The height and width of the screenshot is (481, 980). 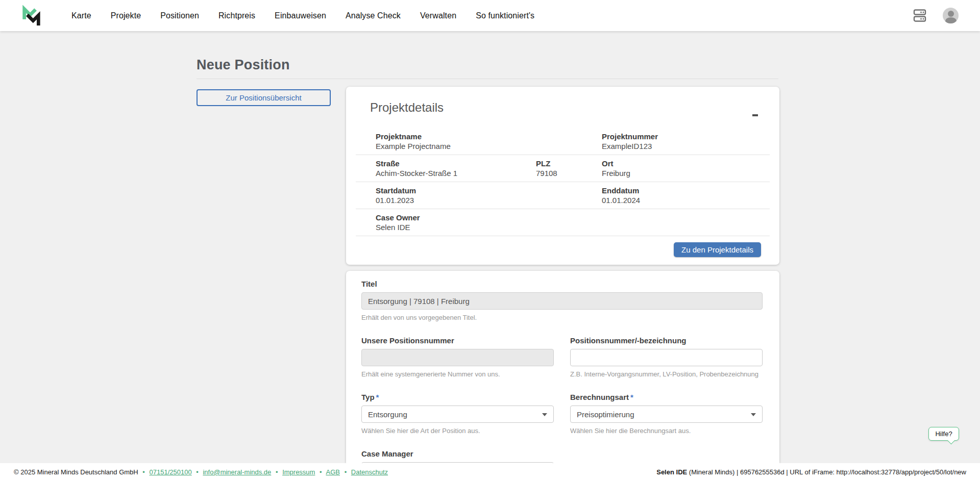 I want to click on field-plz: PLZ 79108, so click(x=569, y=168).